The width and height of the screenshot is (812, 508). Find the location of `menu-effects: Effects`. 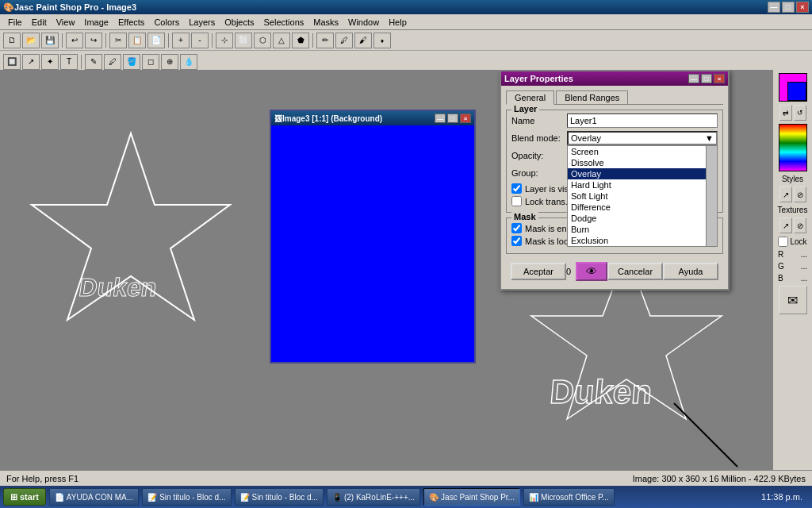

menu-effects: Effects is located at coordinates (132, 22).